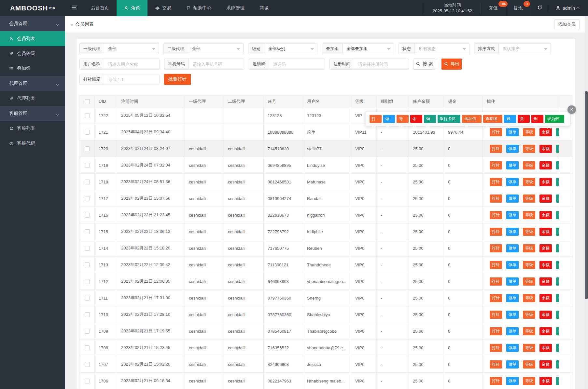  What do you see at coordinates (291, 49) in the screenshot?
I see `filter-select-value: 全部级别` at bounding box center [291, 49].